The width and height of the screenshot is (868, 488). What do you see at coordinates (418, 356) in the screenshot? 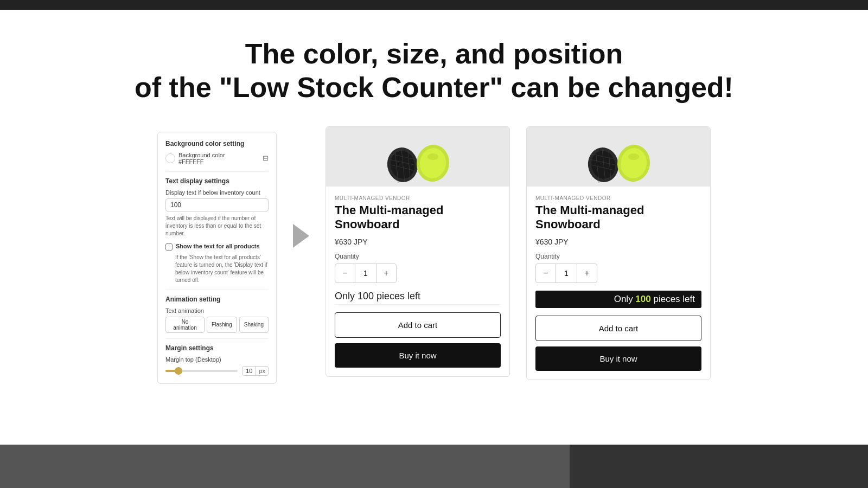
I see `buy-now-btn-1: Buy it now` at bounding box center [418, 356].